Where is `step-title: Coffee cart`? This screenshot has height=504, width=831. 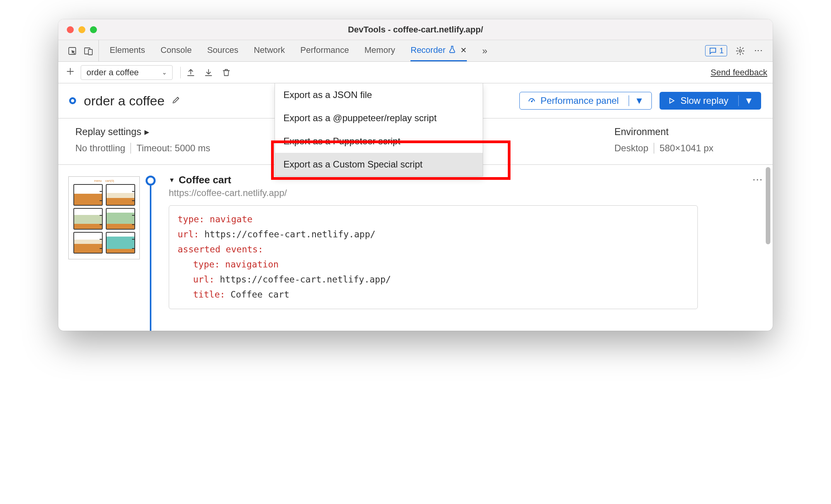
step-title: Coffee cart is located at coordinates (205, 180).